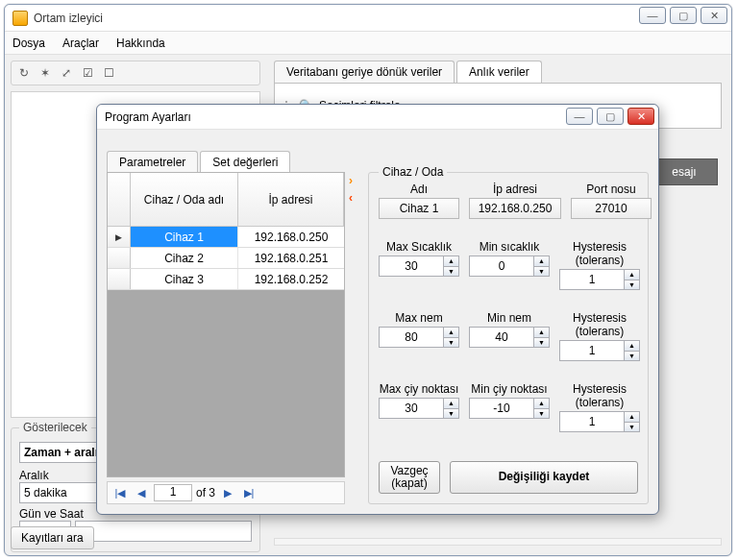 This screenshot has width=738, height=560. Describe the element at coordinates (184, 236) in the screenshot. I see `cell-name: Cihaz 1` at that location.